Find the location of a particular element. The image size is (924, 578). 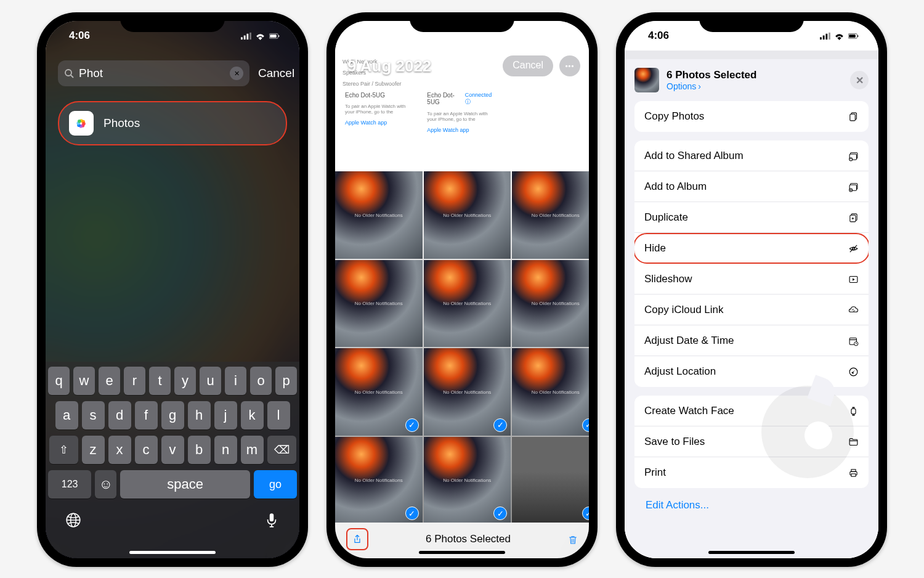

action-adjust-date: Adjust Date & Time is located at coordinates (752, 341).